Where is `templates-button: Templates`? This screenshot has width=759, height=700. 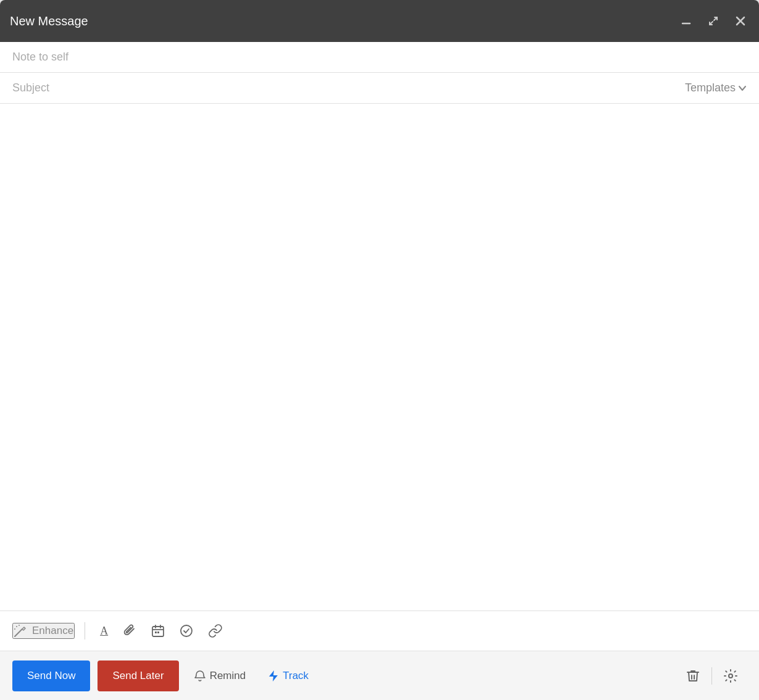 templates-button: Templates is located at coordinates (716, 88).